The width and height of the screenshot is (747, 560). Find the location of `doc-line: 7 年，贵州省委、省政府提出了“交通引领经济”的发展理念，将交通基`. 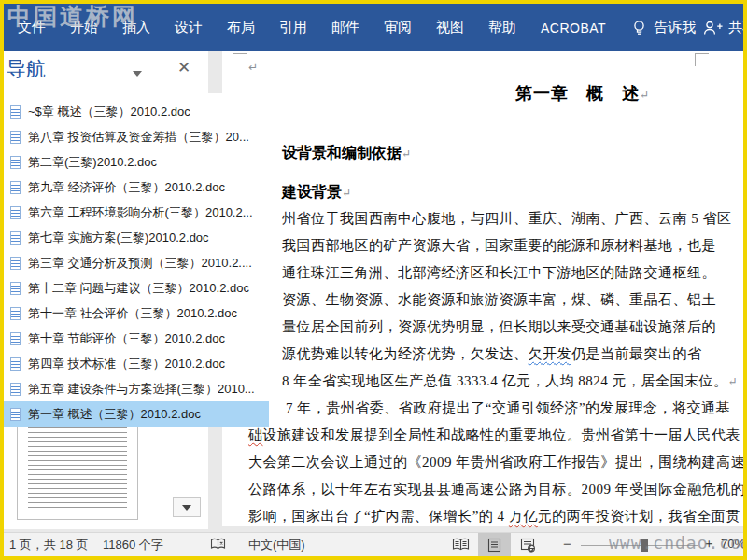

doc-line: 7 年，贵州省委、省政府提出了“交通引领经济”的发展理念，将交通基 is located at coordinates (508, 409).